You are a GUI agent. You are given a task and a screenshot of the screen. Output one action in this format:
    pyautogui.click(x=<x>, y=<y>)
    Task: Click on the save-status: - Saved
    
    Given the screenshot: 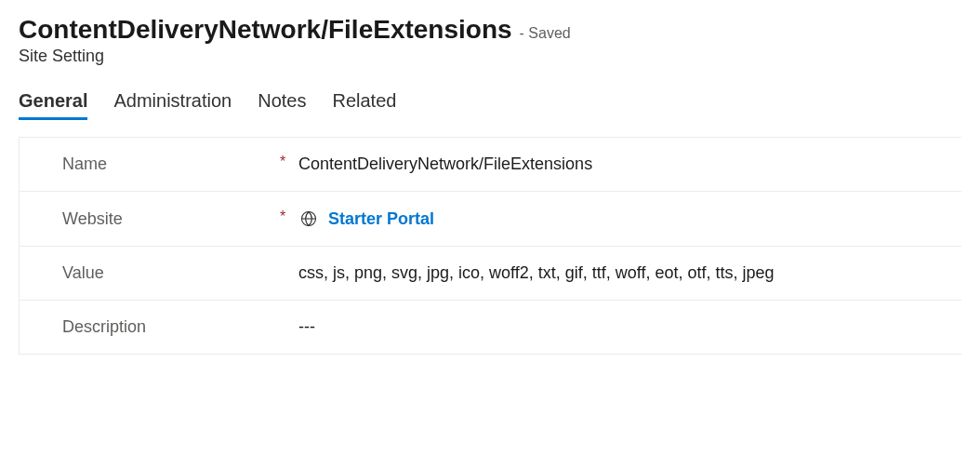 What is the action you would take?
    pyautogui.click(x=545, y=34)
    